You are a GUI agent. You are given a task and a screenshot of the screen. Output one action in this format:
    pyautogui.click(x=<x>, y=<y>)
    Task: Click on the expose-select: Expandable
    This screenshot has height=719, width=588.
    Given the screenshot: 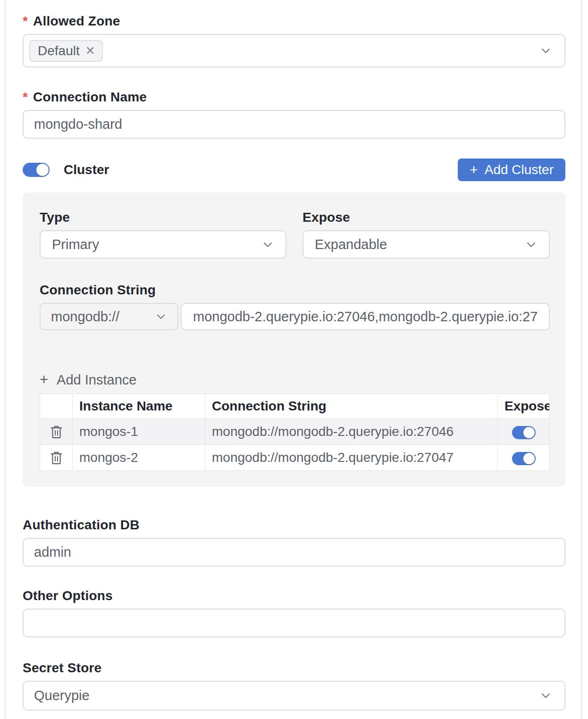 What is the action you would take?
    pyautogui.click(x=426, y=244)
    